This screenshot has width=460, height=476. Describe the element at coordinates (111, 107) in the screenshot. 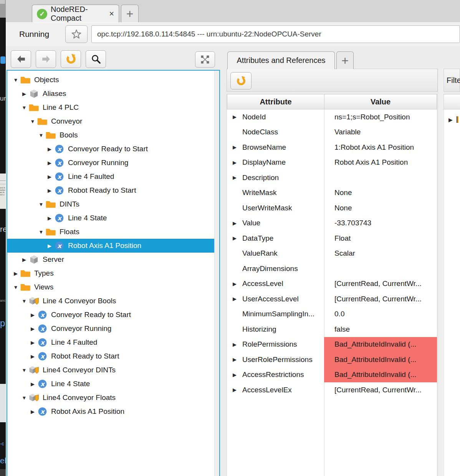

I see `tree-item: ▼ Line 4 PLC` at that location.